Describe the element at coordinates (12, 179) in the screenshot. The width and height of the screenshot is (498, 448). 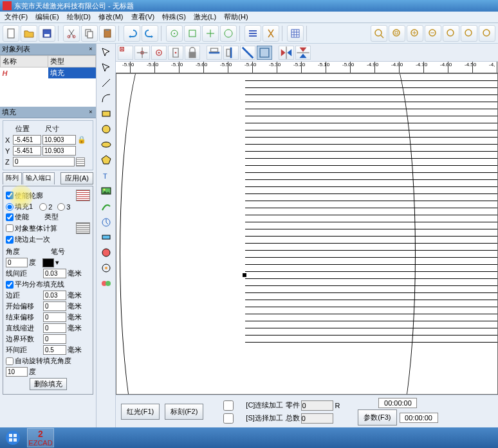
I see `tab-array: 阵列` at that location.